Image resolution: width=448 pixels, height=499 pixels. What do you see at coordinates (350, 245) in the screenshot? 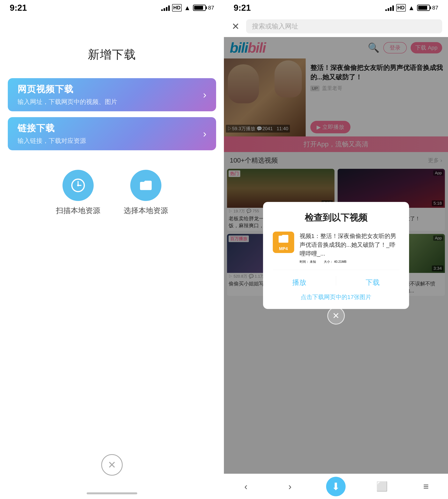
I see `video-item-title: 视频1：整活！深夜偷偷把女友听的男声优语音换成我的...她又破防了！_哔哩哔哩_…` at bounding box center [350, 245].